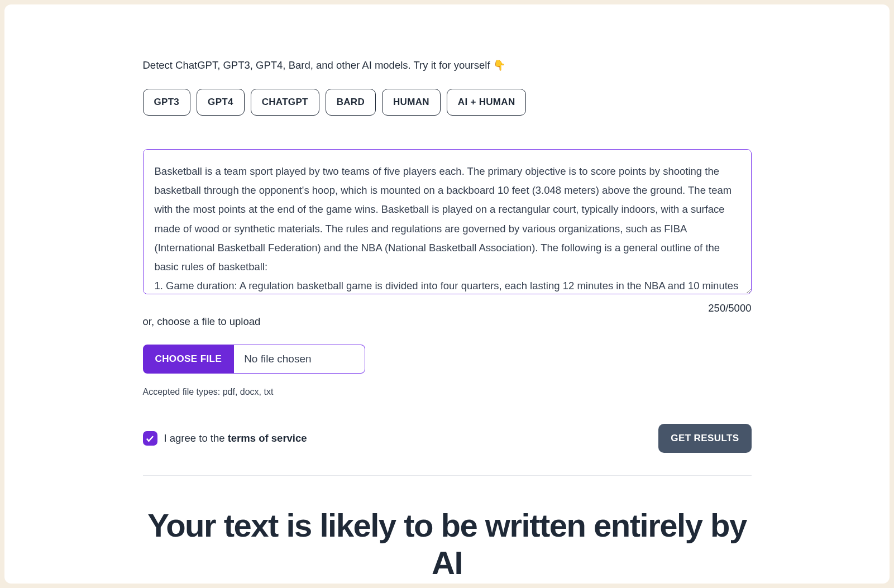 Image resolution: width=894 pixels, height=588 pixels. What do you see at coordinates (221, 102) in the screenshot?
I see `sample-gpt4-button: GPT4` at bounding box center [221, 102].